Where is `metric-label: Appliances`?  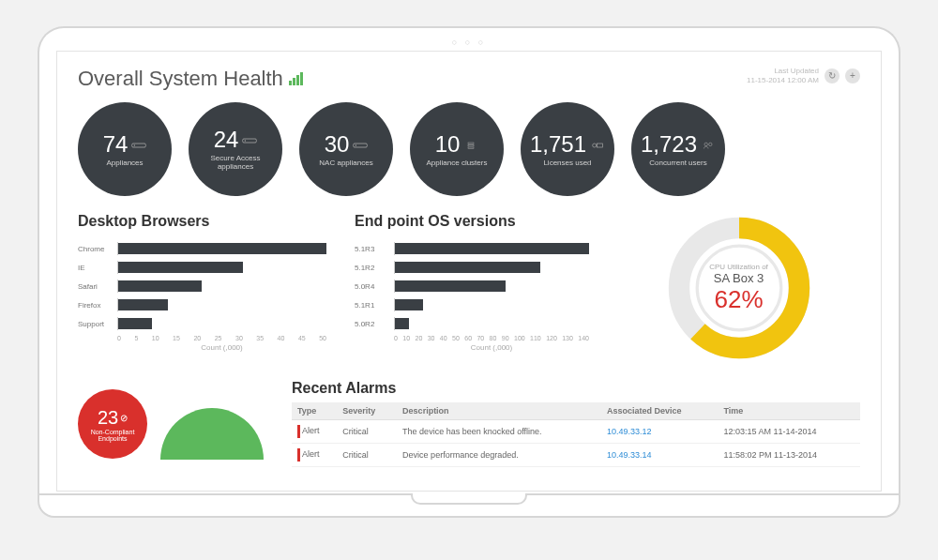
metric-label: Appliances is located at coordinates (124, 163).